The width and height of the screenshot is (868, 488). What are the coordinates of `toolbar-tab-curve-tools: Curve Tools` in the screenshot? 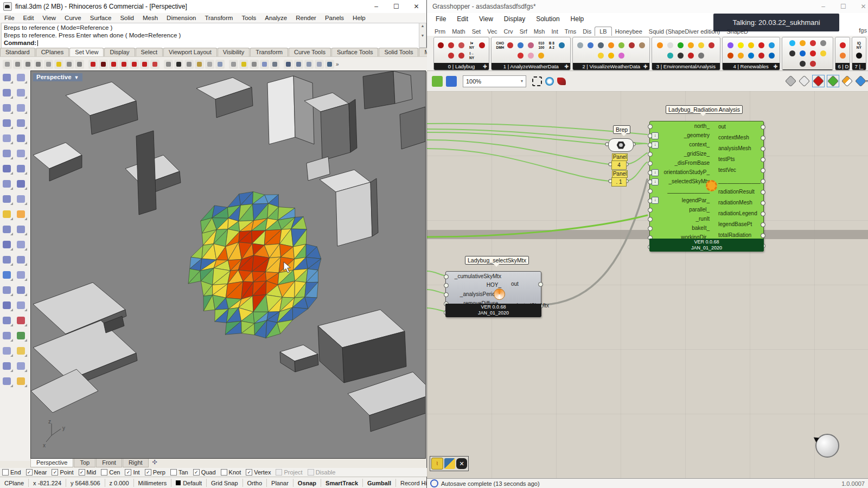 It's located at (310, 52).